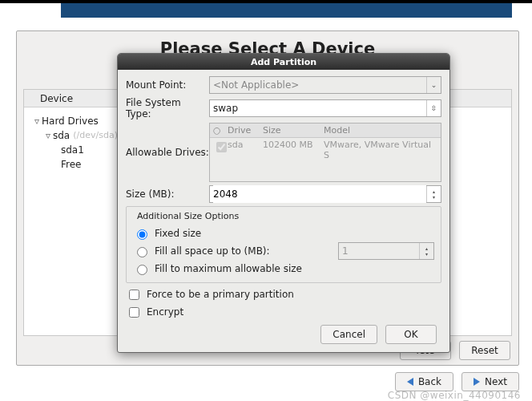 The image size is (532, 401). What do you see at coordinates (320, 108) in the screenshot?
I see `fs-type-value: swap` at bounding box center [320, 108].